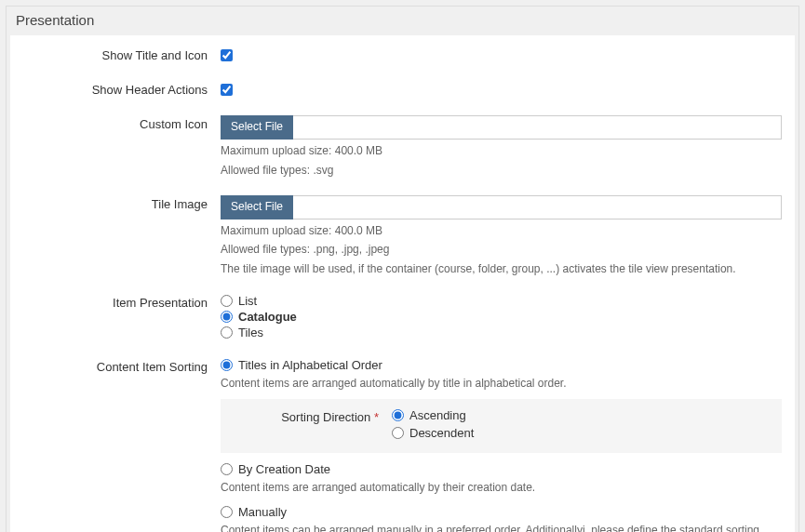  I want to click on radio-list-input, so click(227, 301).